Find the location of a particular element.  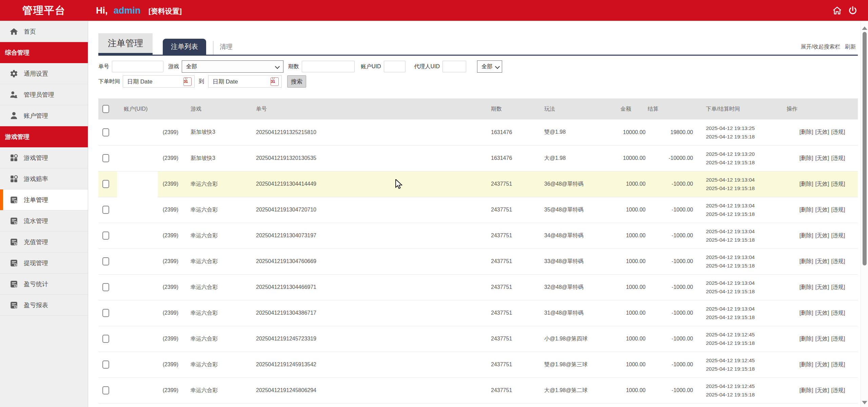

settle-amount: -1000.00 is located at coordinates (671, 313).